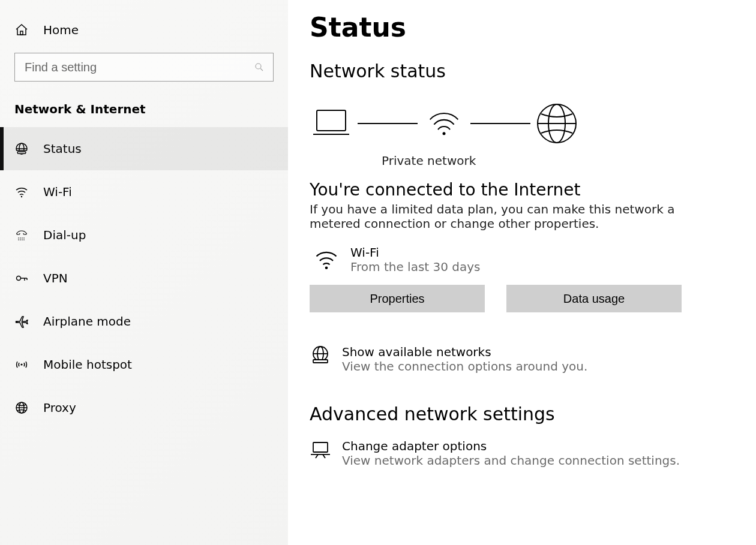 Image resolution: width=756 pixels, height=545 pixels. Describe the element at coordinates (521, 359) in the screenshot. I see `show-available-networks: Show available networks View the connect…` at that location.